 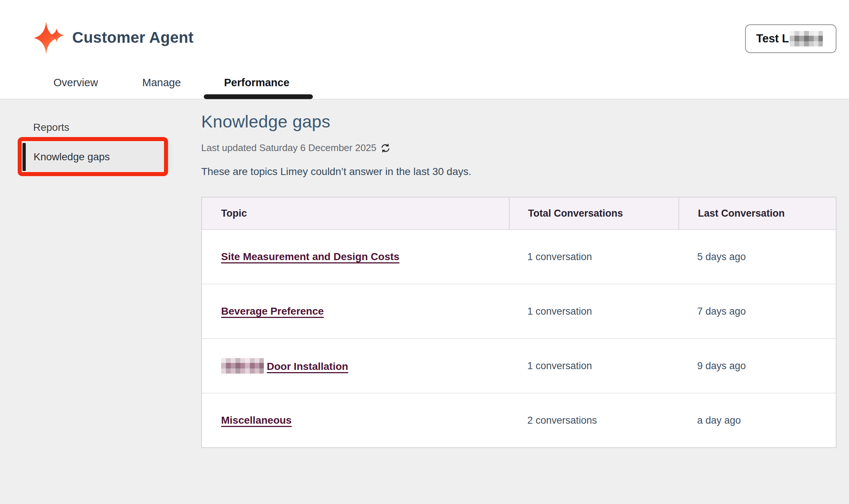 What do you see at coordinates (355, 213) in the screenshot?
I see `column-header-topic: Topic` at bounding box center [355, 213].